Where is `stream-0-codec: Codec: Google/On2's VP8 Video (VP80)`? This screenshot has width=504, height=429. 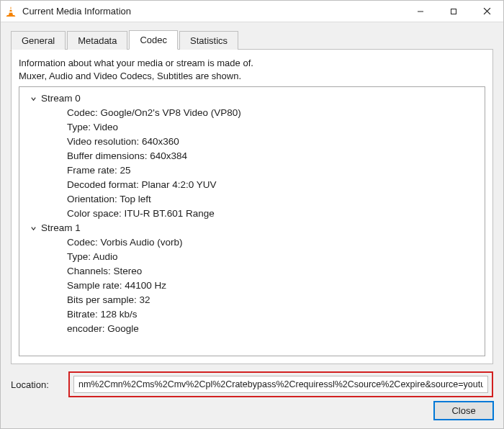 stream-0-codec: Codec: Google/On2's VP8 Video (VP80) is located at coordinates (253, 113).